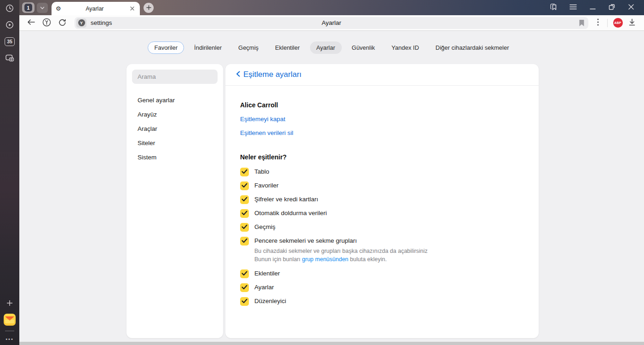  What do you see at coordinates (175, 129) in the screenshot?
I see `settings-menu: Genel ayarlar Arayüz Araçlar Siteler Sis…` at bounding box center [175, 129].